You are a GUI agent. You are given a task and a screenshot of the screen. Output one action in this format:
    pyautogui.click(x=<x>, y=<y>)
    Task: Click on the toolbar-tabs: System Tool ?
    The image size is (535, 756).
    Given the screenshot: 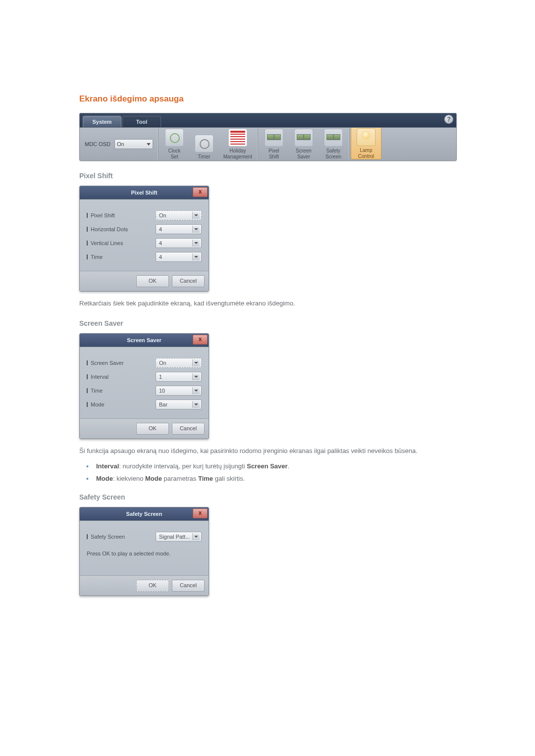 What is the action you would take?
    pyautogui.click(x=268, y=121)
    